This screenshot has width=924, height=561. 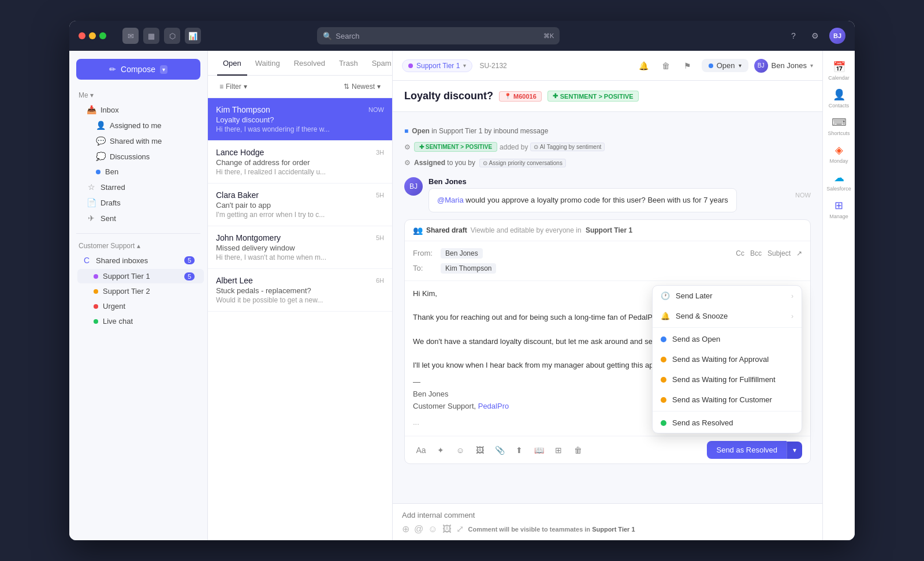 What do you see at coordinates (578, 450) in the screenshot?
I see `delete-icon: 🗑` at bounding box center [578, 450].